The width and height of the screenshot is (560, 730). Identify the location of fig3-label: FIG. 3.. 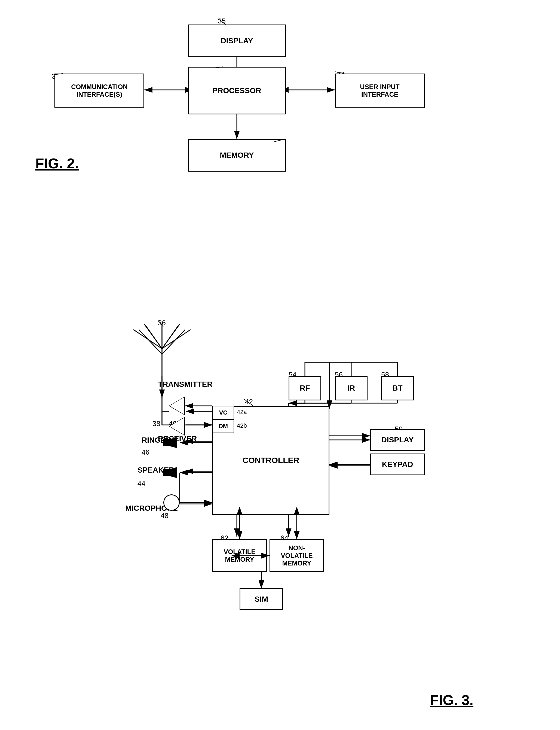
(452, 700).